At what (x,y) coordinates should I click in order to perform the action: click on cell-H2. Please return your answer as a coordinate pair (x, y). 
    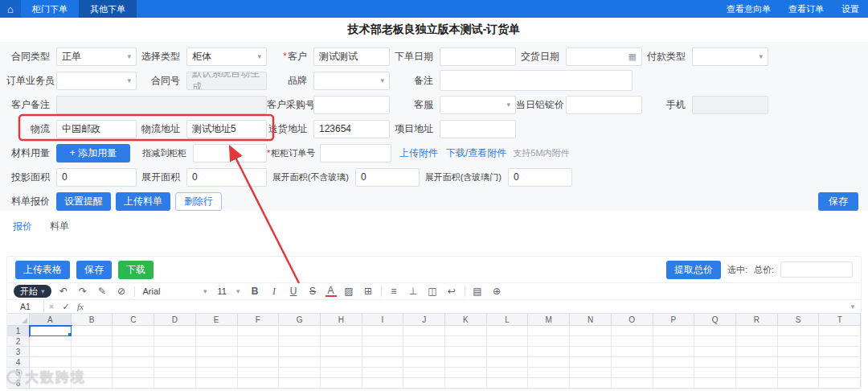
    Looking at the image, I should click on (342, 341).